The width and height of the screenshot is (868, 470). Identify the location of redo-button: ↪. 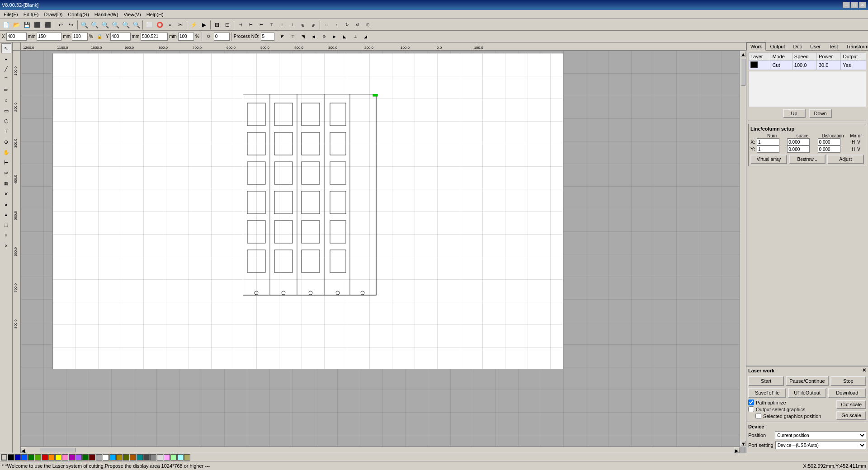
(71, 25).